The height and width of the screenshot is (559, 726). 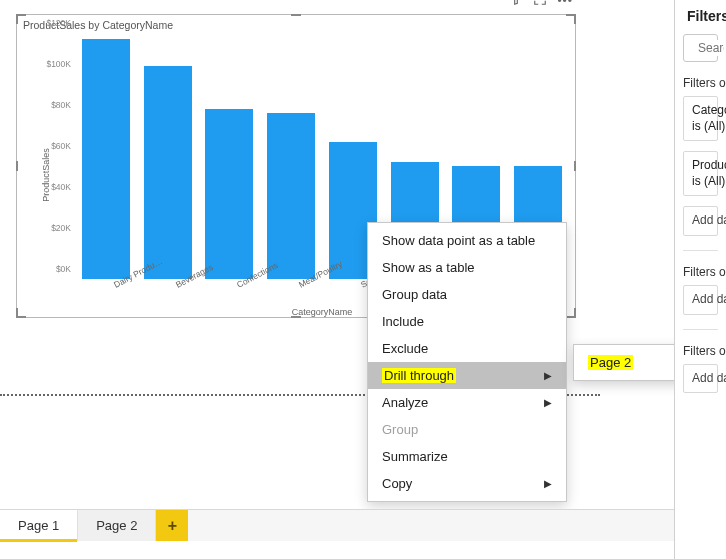 What do you see at coordinates (458, 240) in the screenshot?
I see `context-menu-item-label: Show data point as a table` at bounding box center [458, 240].